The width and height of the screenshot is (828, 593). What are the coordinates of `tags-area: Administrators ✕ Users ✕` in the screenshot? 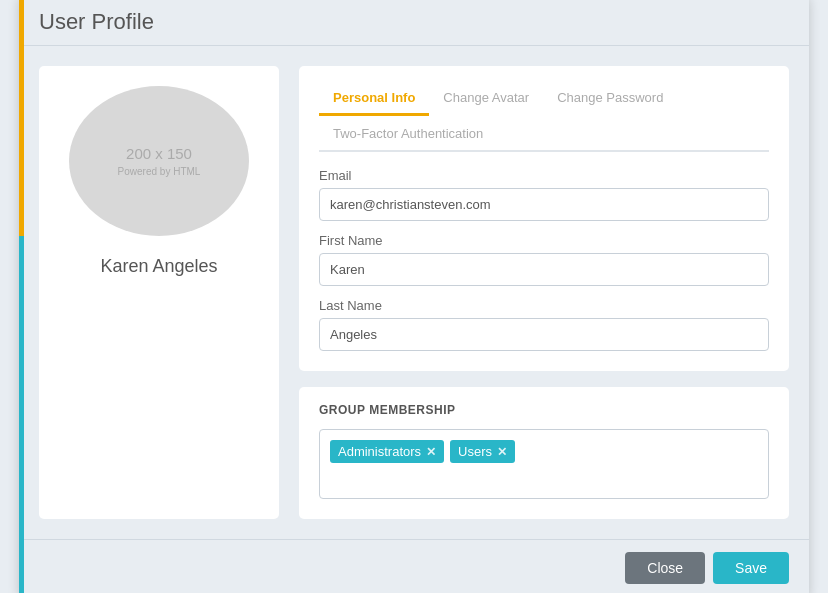 It's located at (544, 464).